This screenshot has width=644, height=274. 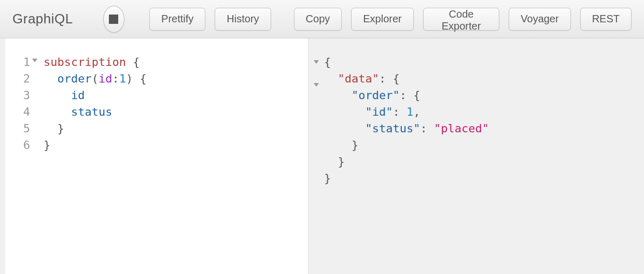 What do you see at coordinates (382, 19) in the screenshot?
I see `explorer-button: Explorer` at bounding box center [382, 19].